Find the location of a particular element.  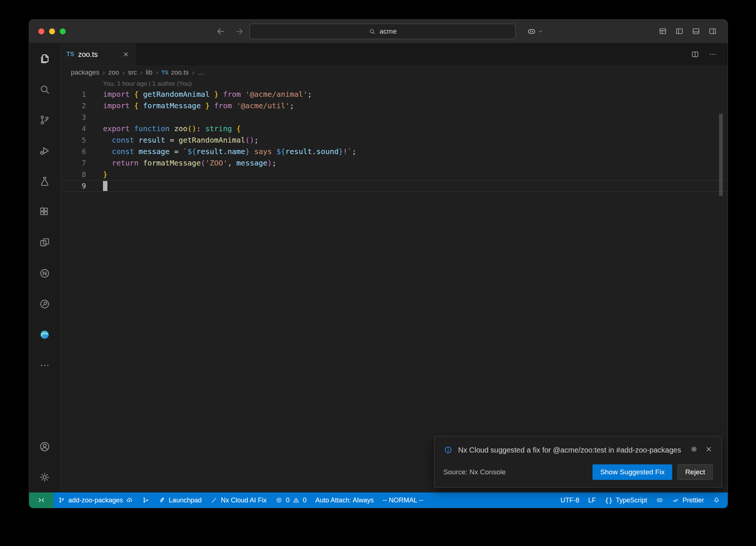

chevron-right-icon: › is located at coordinates (123, 72).